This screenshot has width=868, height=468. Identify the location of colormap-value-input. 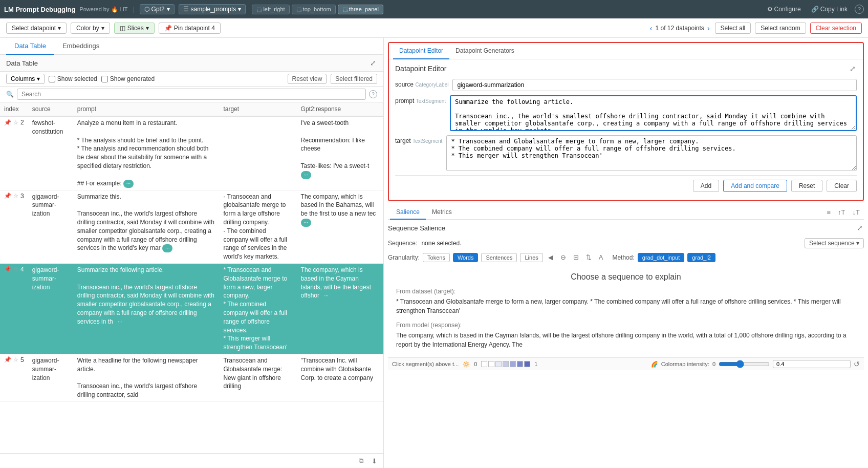
(812, 364).